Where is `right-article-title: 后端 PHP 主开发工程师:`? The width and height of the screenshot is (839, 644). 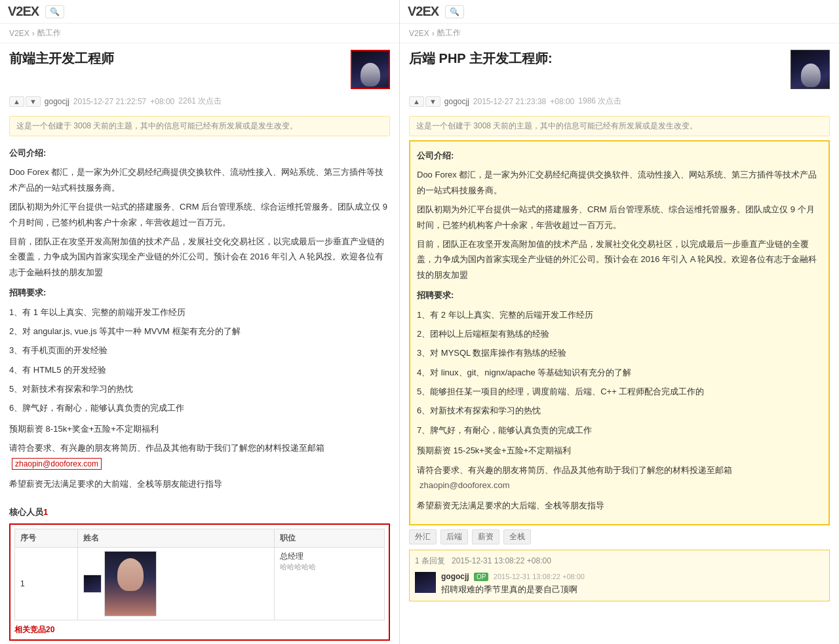 right-article-title: 后端 PHP 主开发工程师: is located at coordinates (596, 59).